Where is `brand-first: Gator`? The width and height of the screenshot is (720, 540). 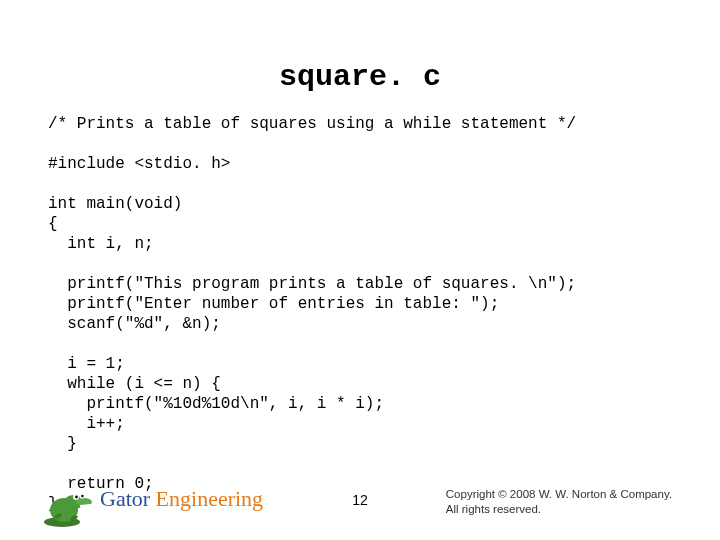 brand-first: Gator is located at coordinates (128, 498).